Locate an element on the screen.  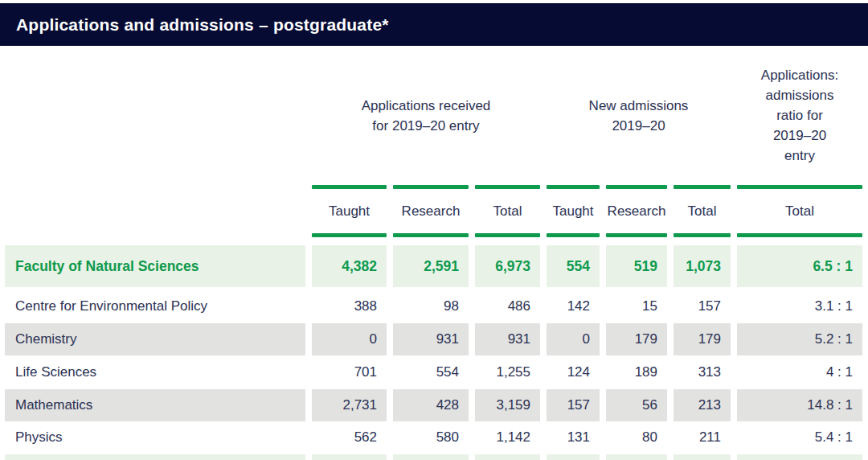
group-header-applications-received: Applications received for 2019–20 entry is located at coordinates (426, 116).